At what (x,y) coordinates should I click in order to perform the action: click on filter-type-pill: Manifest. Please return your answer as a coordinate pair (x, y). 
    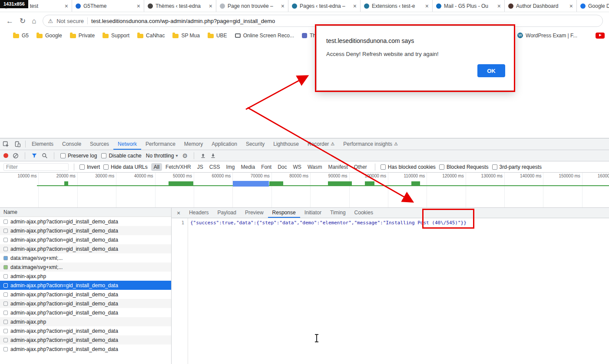
    Looking at the image, I should click on (338, 167).